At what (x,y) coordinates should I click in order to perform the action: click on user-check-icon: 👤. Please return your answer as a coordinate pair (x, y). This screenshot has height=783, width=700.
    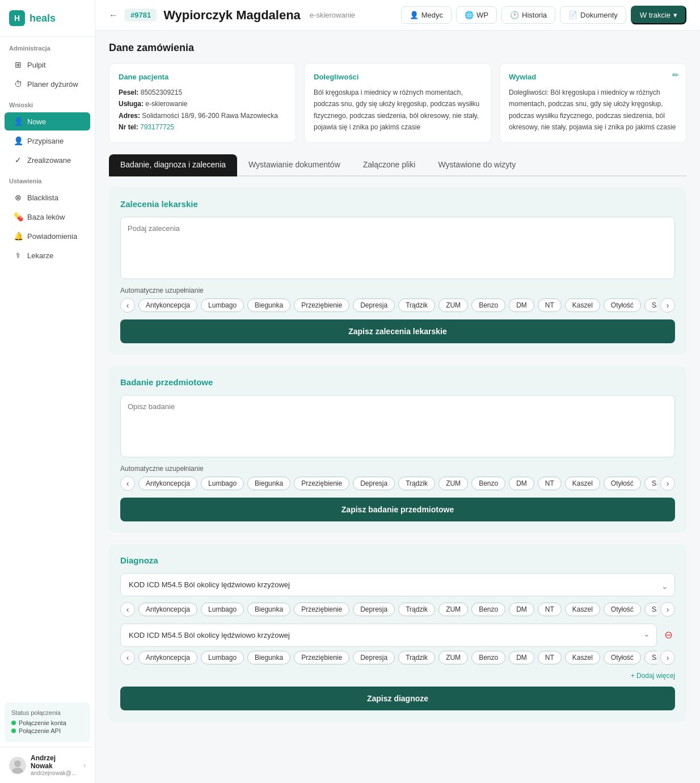
    Looking at the image, I should click on (18, 141).